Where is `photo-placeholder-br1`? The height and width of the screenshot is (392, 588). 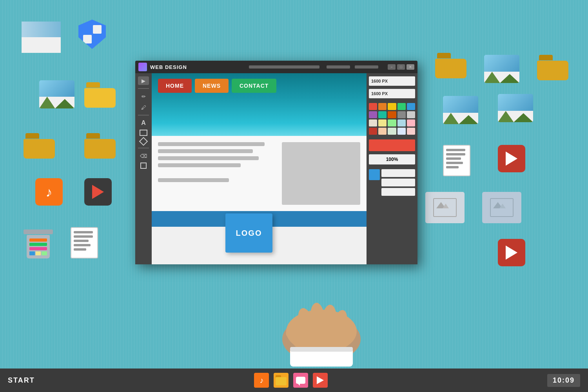 photo-placeholder-br1 is located at coordinates (445, 208).